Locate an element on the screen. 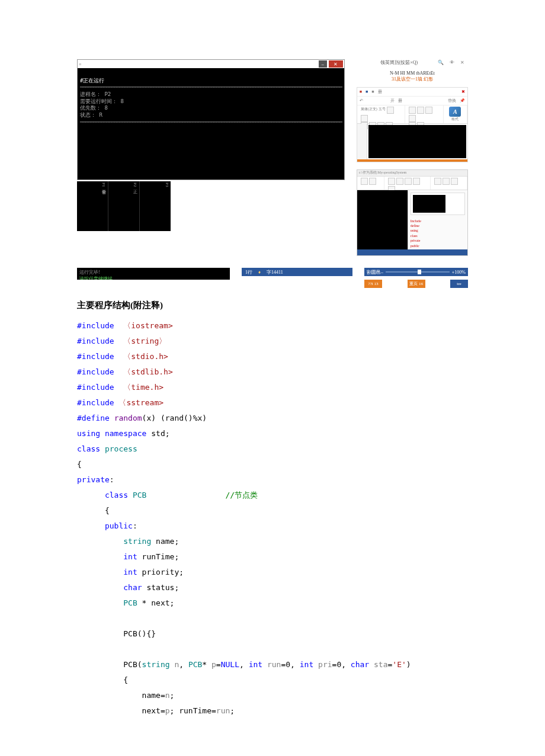 The height and width of the screenshot is (756, 545). word-statusbar is located at coordinates (412, 252).